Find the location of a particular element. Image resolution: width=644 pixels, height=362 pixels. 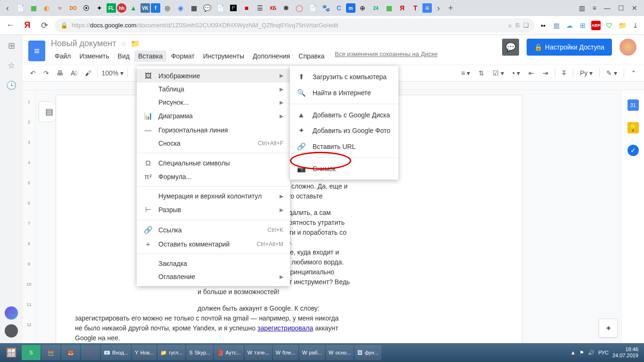

line-spacing-icon: ⇅ is located at coordinates (481, 73).